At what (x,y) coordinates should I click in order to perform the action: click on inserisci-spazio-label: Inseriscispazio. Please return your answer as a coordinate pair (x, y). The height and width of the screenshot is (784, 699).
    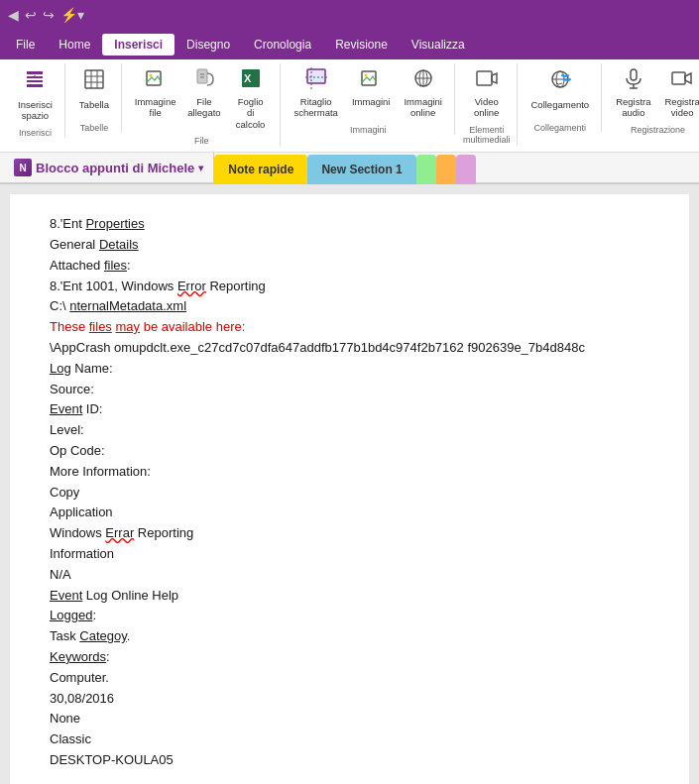
    Looking at the image, I should click on (36, 111).